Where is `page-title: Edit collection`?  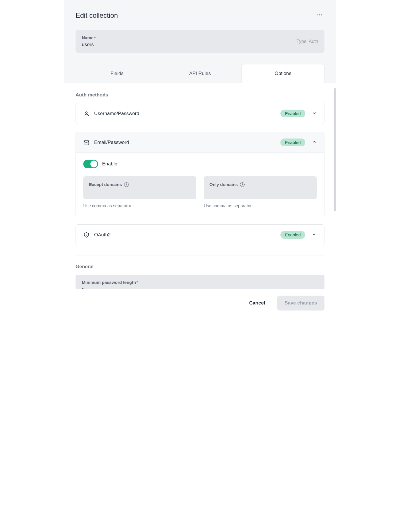
page-title: Edit collection is located at coordinates (97, 15).